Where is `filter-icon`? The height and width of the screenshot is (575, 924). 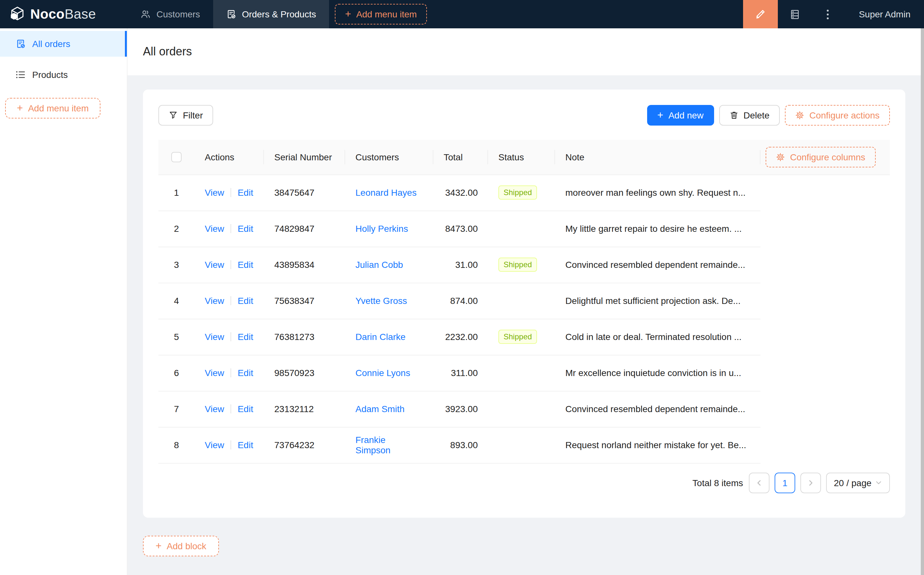 filter-icon is located at coordinates (173, 115).